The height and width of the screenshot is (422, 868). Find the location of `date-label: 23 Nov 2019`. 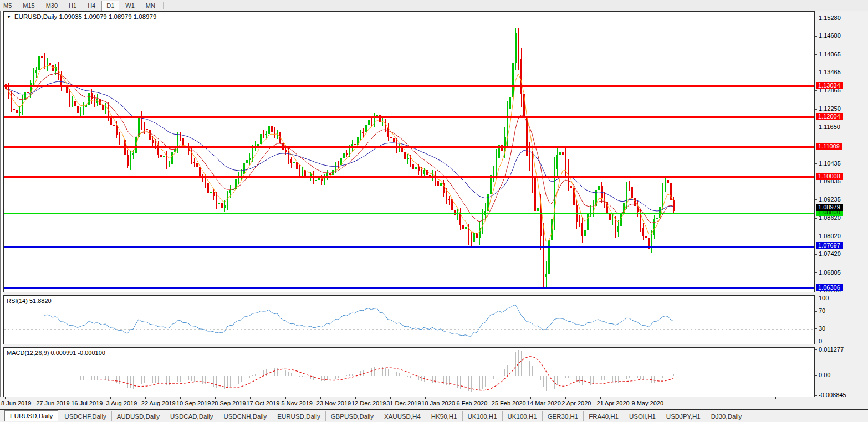

date-label: 23 Nov 2019 is located at coordinates (334, 403).